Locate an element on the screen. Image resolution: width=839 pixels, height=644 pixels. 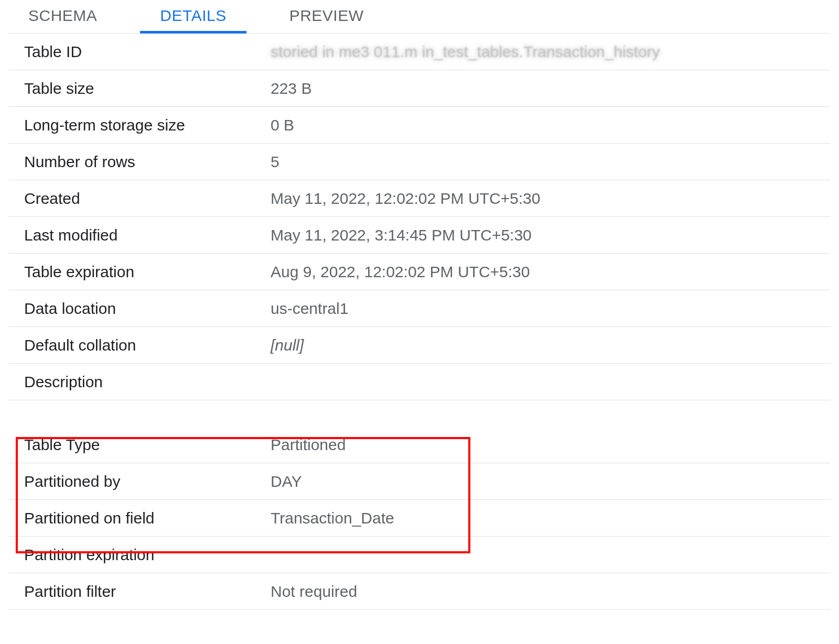
detail-row: Last modified May 11, 2022, 3:14:45 PM U… is located at coordinates (420, 235).